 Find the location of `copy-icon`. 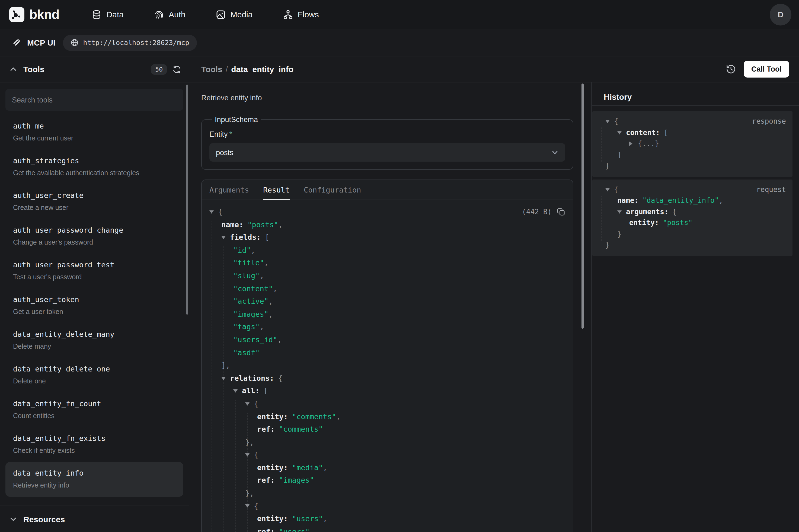

copy-icon is located at coordinates (561, 212).